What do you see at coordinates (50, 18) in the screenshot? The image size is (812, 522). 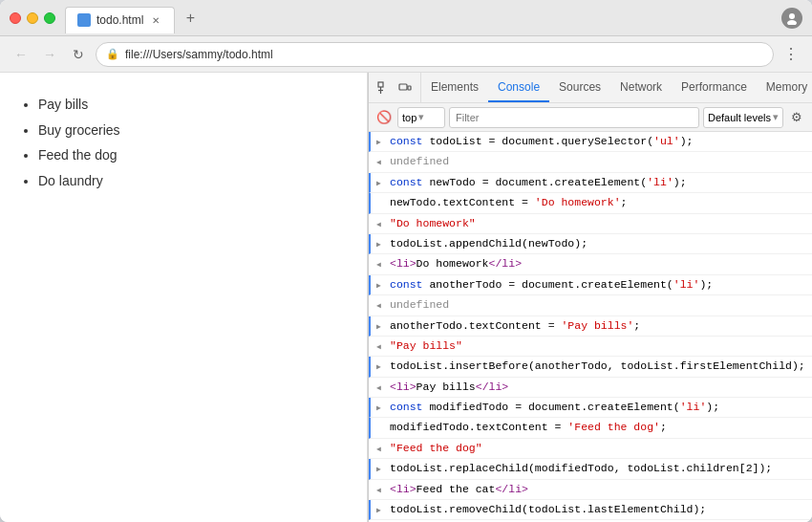 I see `maximize-button` at bounding box center [50, 18].